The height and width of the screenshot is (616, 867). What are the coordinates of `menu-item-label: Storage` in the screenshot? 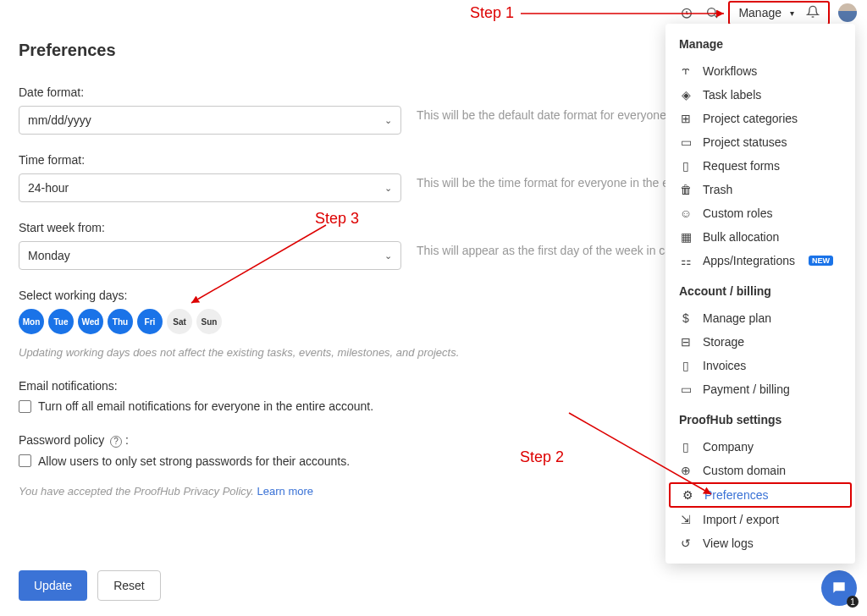 It's located at (723, 342).